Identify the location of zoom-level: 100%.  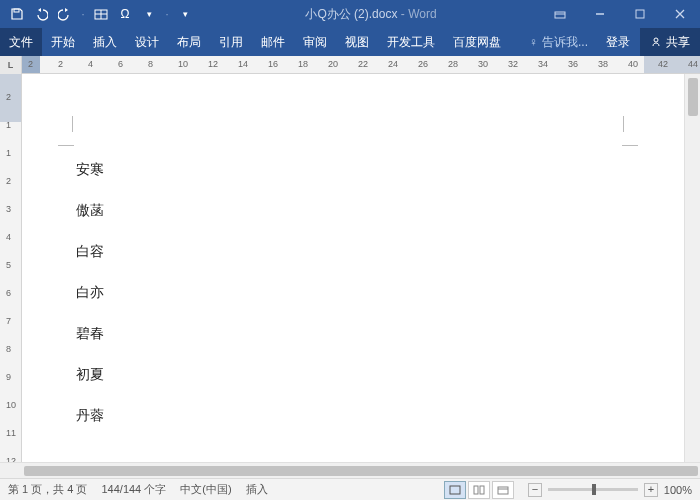
(678, 490).